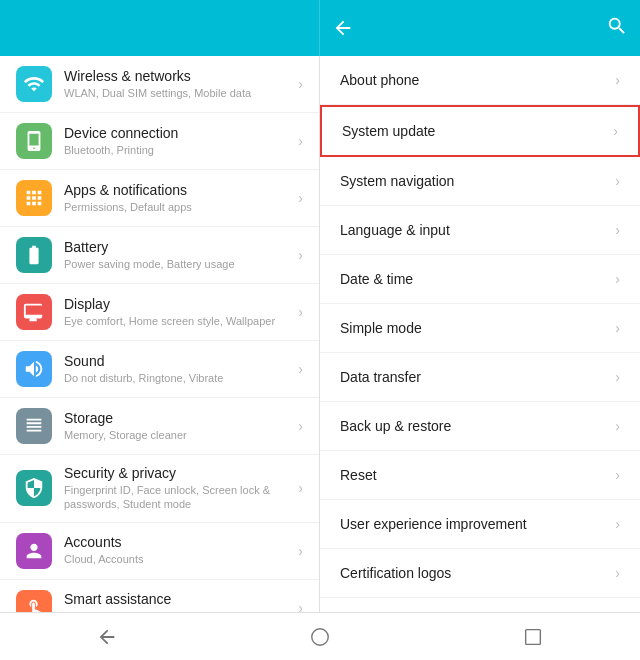 This screenshot has width=640, height=660. Describe the element at coordinates (179, 93) in the screenshot. I see `settings-item-subtitle-wireless: WLAN, Dual SIM settings, Mobile data` at that location.